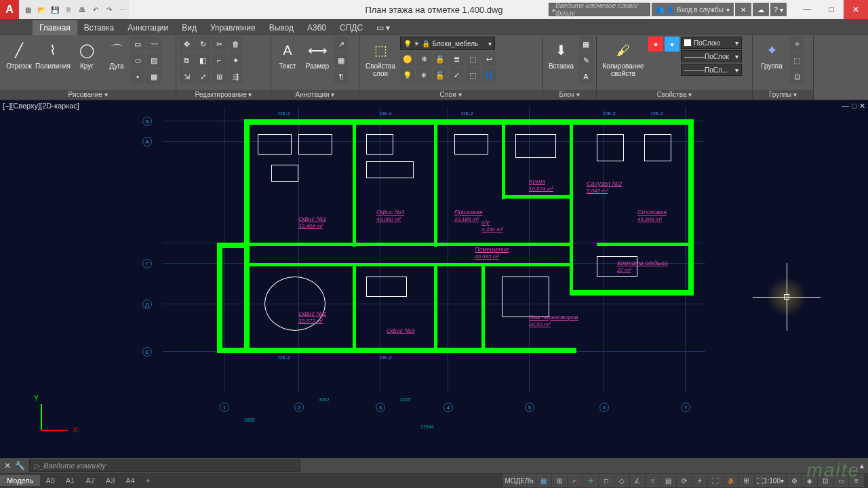 The image size is (868, 488). Describe the element at coordinates (519, 481) in the screenshot. I see `status-model: МОДЕЛЬ` at that location.